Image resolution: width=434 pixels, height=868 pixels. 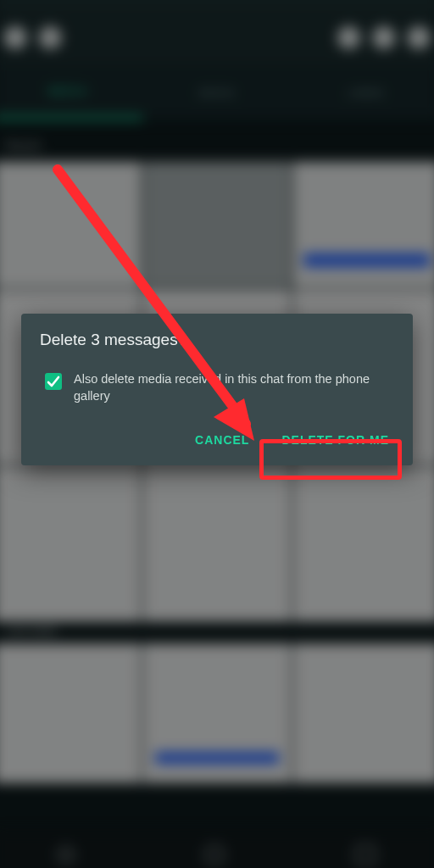 I want to click on dialog-title: Delete 3 messages?, so click(x=217, y=340).